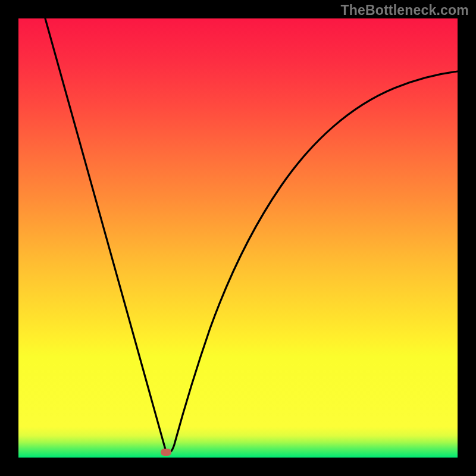 This screenshot has height=476, width=476. I want to click on watermark-label: TheBottleneck.com, so click(405, 11).